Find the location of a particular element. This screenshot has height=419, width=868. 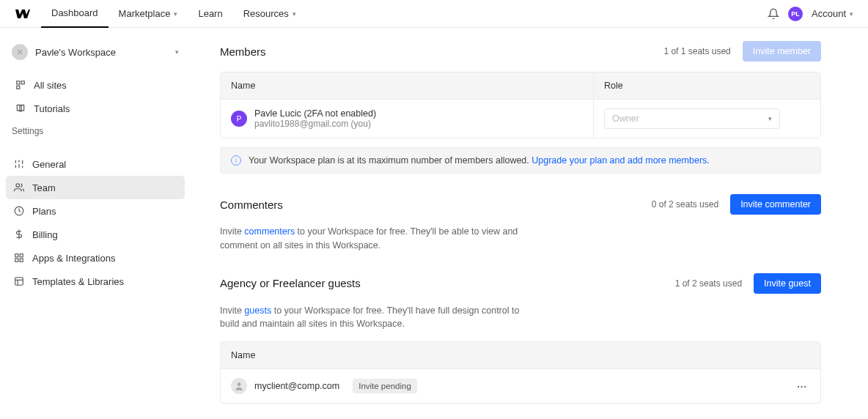

sidebar-item-tutorials: Tutorials is located at coordinates (96, 108).